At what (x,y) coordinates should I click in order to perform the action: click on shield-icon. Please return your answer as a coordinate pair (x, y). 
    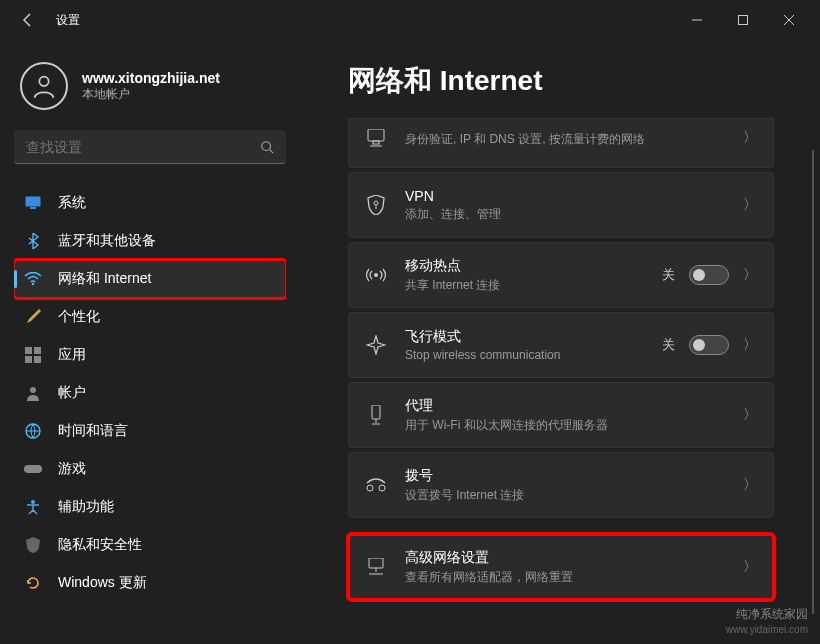
    Looking at the image, I should click on (33, 545).